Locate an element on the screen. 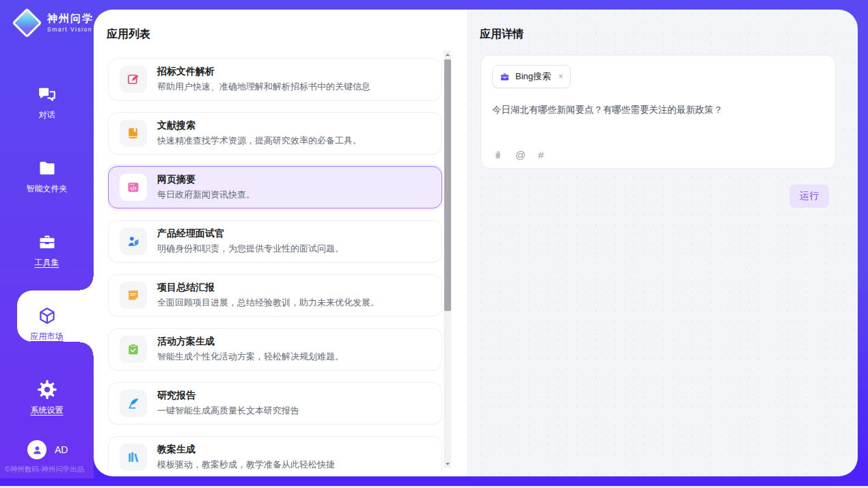 This screenshot has width=868, height=488. run-button: 运行 is located at coordinates (809, 196).